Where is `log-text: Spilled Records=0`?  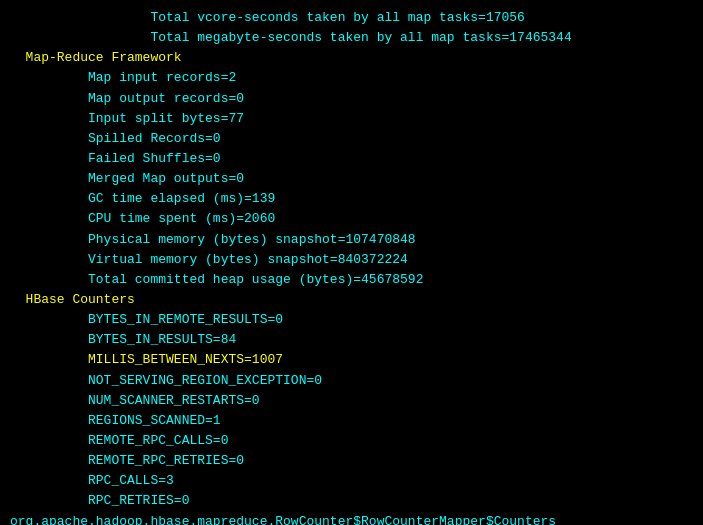
log-text: Spilled Records=0 is located at coordinates (116, 138).